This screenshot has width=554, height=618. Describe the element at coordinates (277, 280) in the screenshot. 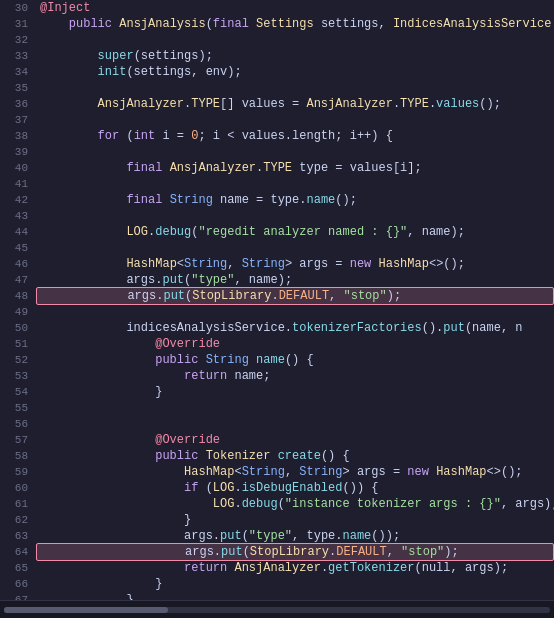

I see `table-row: 47 args.put("type", name);` at that location.